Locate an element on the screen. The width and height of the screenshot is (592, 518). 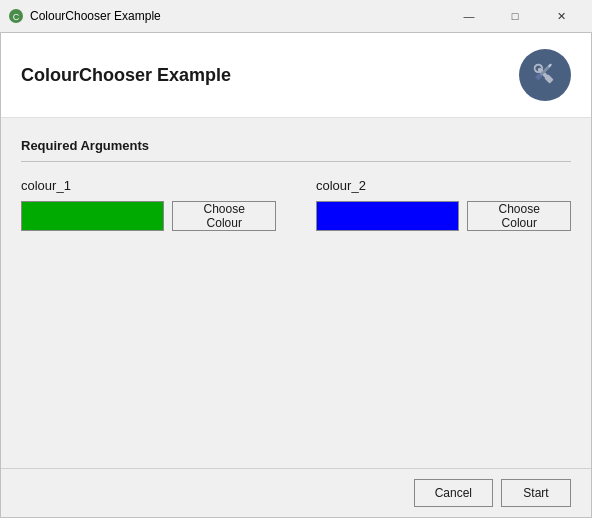
app-title: ColourChooser Example is located at coordinates (126, 76).